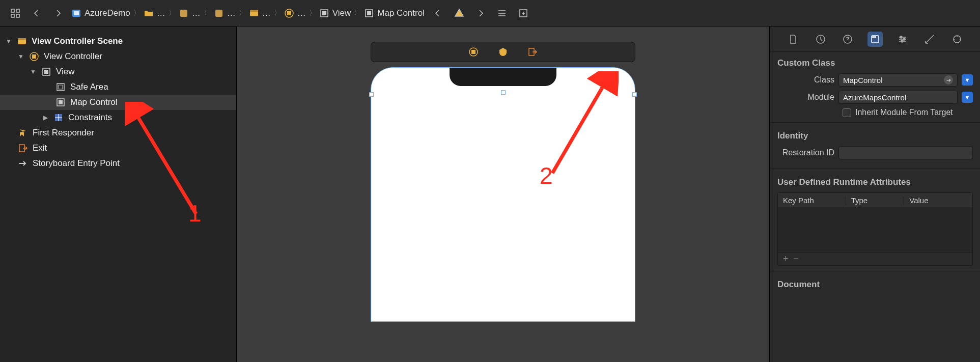 The height and width of the screenshot is (362, 980). Describe the element at coordinates (76, 13) in the screenshot. I see `storyboard-file-icon` at that location.